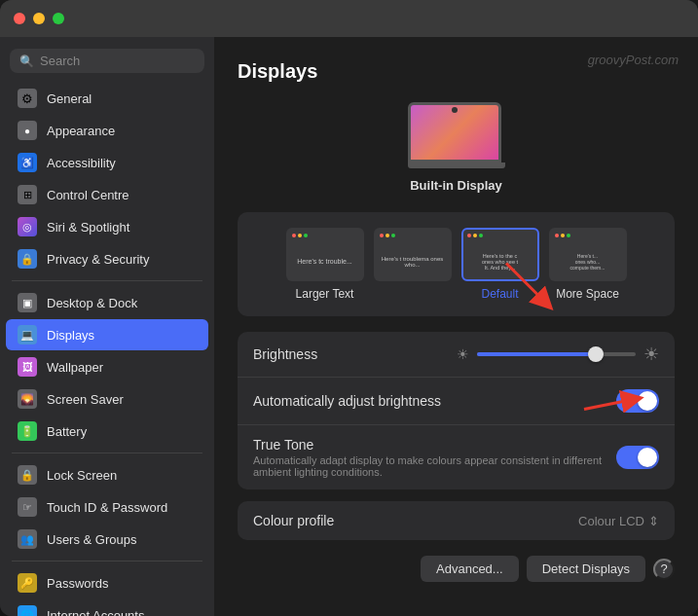 The width and height of the screenshot is (698, 616). Describe the element at coordinates (86, 399) in the screenshot. I see `sidebar-item-label: Screen Saver` at that location.